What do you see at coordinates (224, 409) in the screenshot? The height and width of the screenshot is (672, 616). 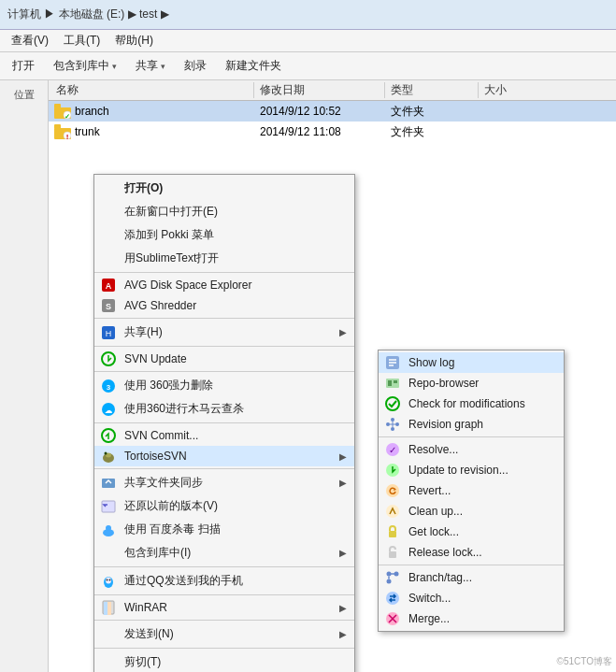 I see `ctx-360-scan: ☁ 使用360进行木马云查杀` at bounding box center [224, 409].